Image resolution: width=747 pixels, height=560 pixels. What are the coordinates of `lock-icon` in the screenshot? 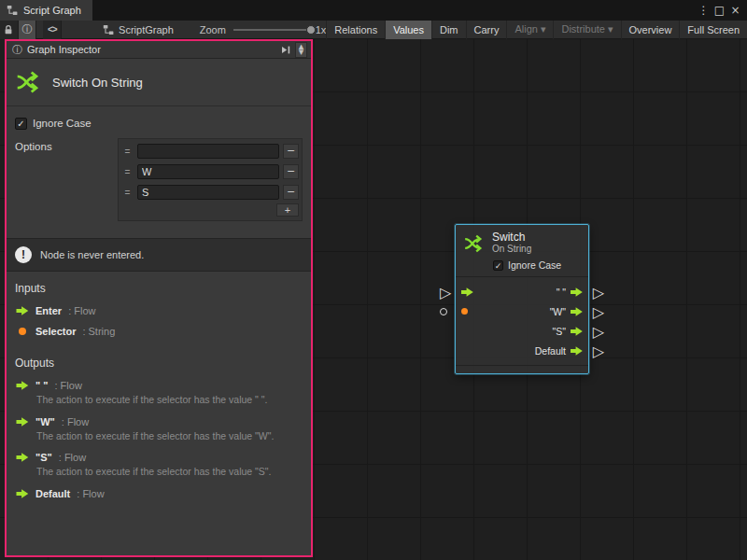 It's located at (8, 30).